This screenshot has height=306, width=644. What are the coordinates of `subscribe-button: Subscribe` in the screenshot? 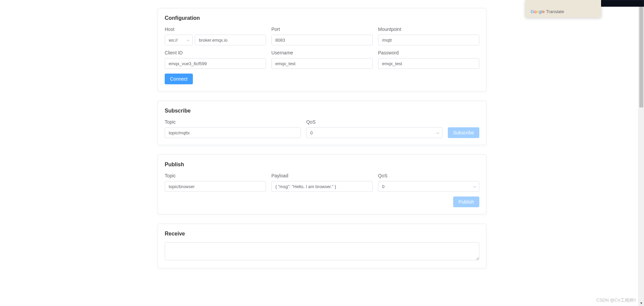 It's located at (464, 133).